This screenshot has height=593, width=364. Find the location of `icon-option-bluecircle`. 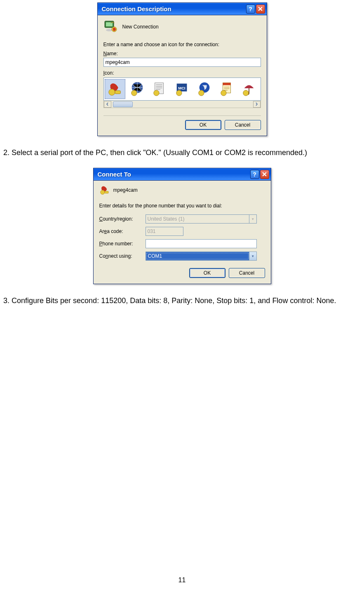

icon-option-bluecircle is located at coordinates (204, 89).